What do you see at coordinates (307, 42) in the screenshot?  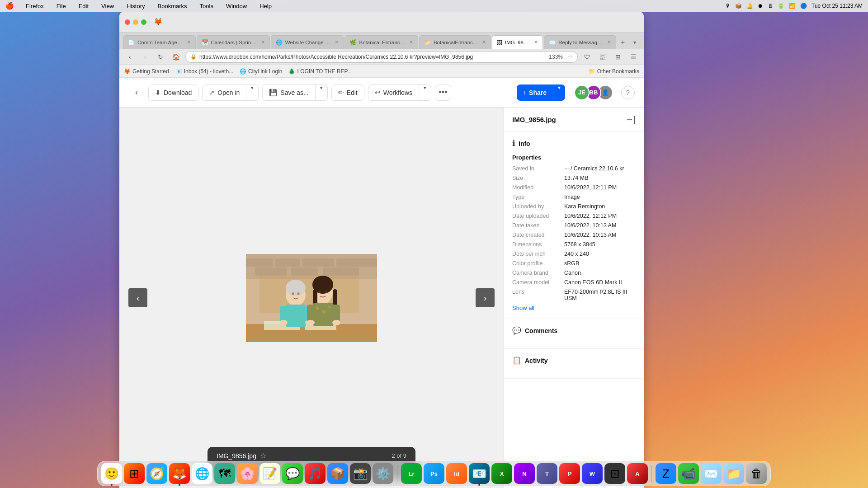 I see `tab-3: 🌐 Website Change Requ... ✕` at bounding box center [307, 42].